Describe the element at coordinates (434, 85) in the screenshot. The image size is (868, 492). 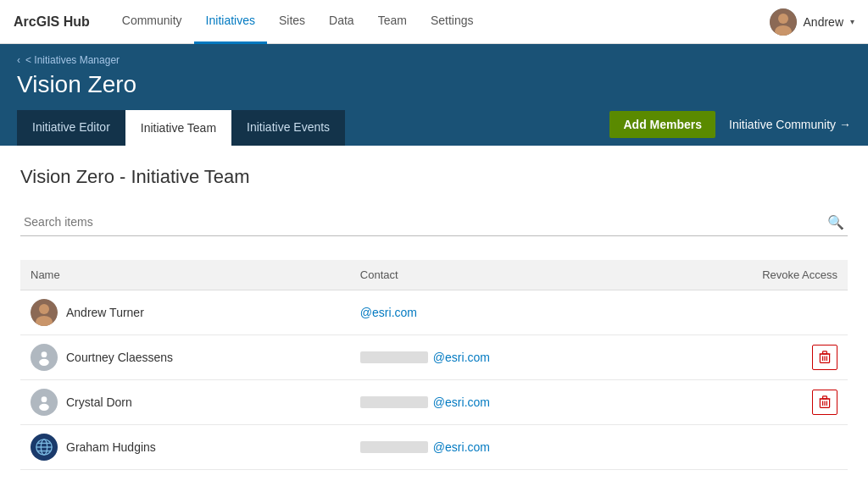
I see `page-title: Vision Zero` at that location.